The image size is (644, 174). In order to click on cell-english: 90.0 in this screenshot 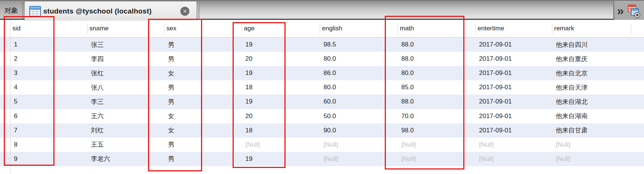, I will do `click(358, 130)`.